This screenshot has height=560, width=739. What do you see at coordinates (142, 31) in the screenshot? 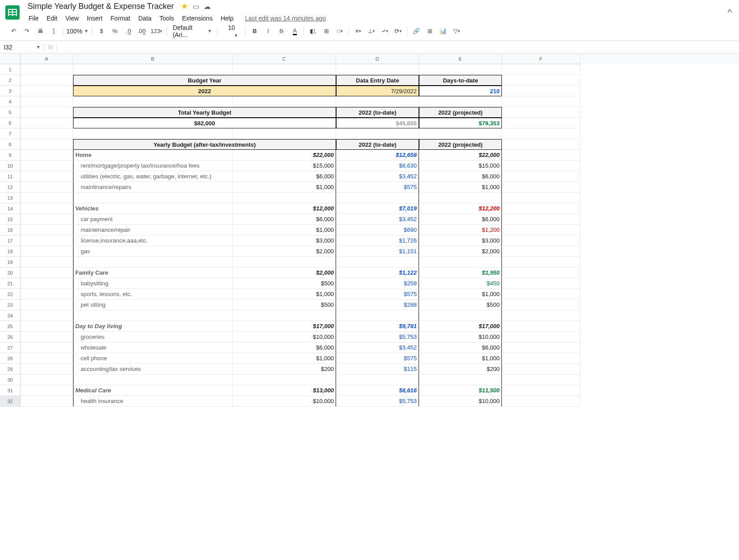
I see `increase-decimal-button: .00̲` at bounding box center [142, 31].